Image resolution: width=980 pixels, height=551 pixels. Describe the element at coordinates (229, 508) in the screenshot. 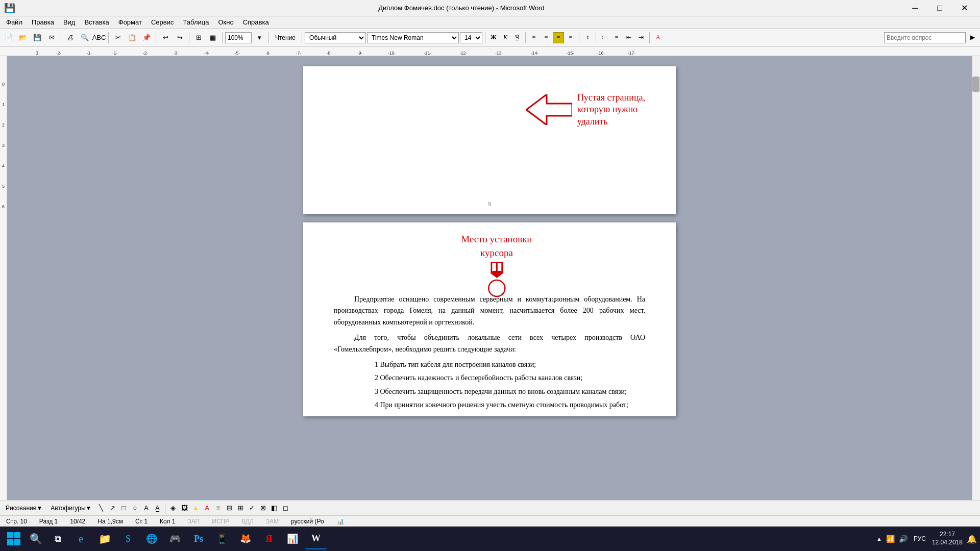

I see `draw-columns2-button: ⊟` at that location.